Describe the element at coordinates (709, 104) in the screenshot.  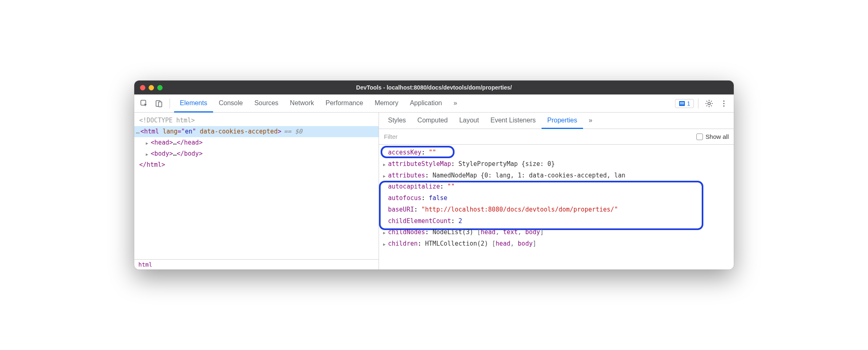
I see `settings-icon` at that location.